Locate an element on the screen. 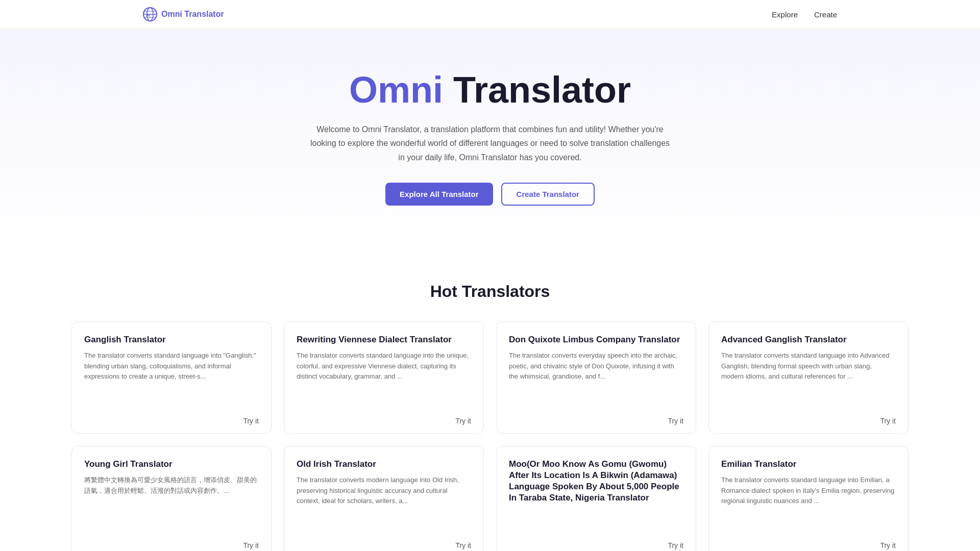 The image size is (980, 551). translator-card: Don Quixote Limbus Company Translator Th… is located at coordinates (596, 378).